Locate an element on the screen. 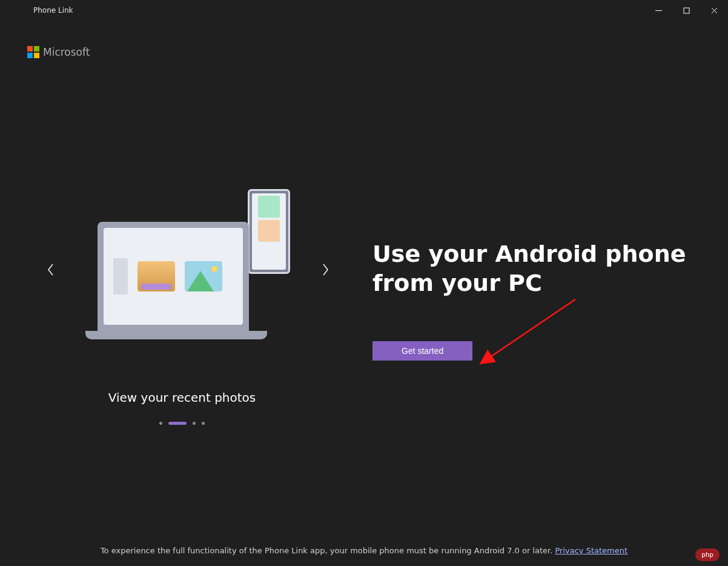  get-started-button: Get started is located at coordinates (423, 351).